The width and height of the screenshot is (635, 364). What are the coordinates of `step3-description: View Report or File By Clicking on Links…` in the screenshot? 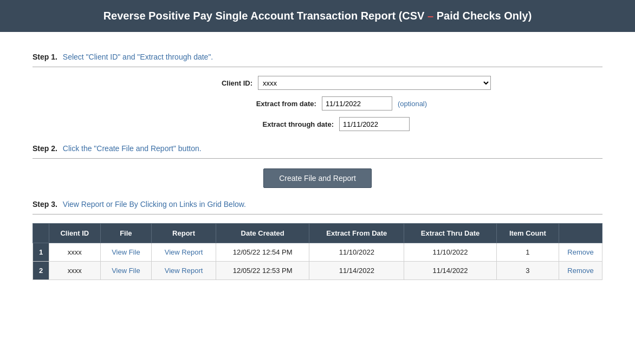 It's located at (154, 204).